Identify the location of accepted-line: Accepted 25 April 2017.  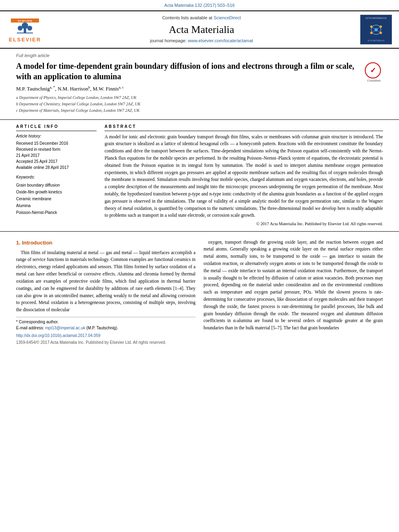
(56, 162).